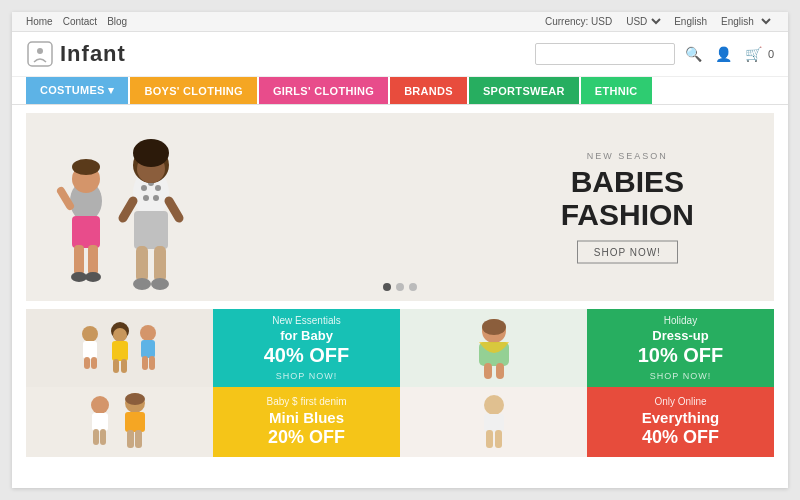 This screenshot has width=800, height=500. I want to click on promo3-main: Mini Blues, so click(306, 418).